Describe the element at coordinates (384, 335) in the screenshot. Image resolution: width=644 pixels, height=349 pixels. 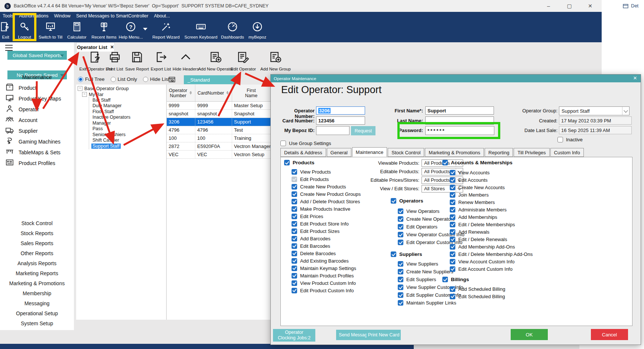
I see `print-new-card-button: Print New Card` at that location.